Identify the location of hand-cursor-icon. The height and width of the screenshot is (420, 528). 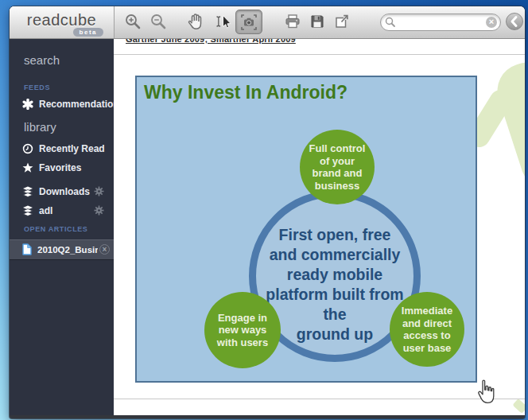
(486, 395).